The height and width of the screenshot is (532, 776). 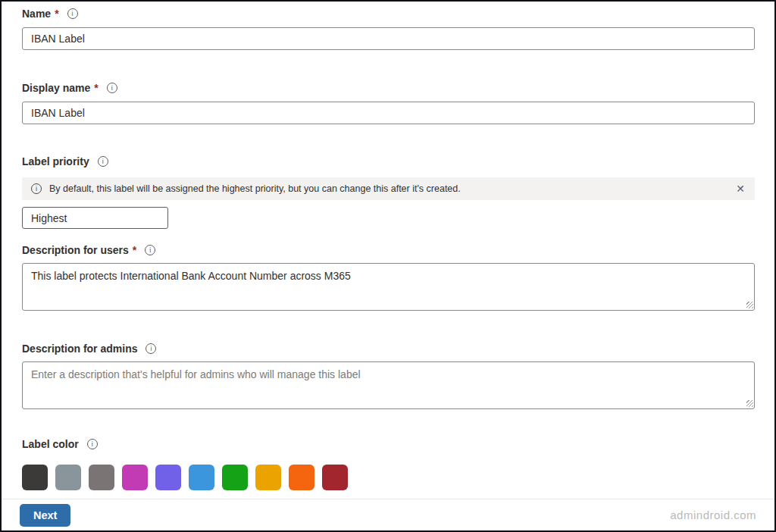 I want to click on description-admins-label-row: Description for admins i, so click(x=388, y=349).